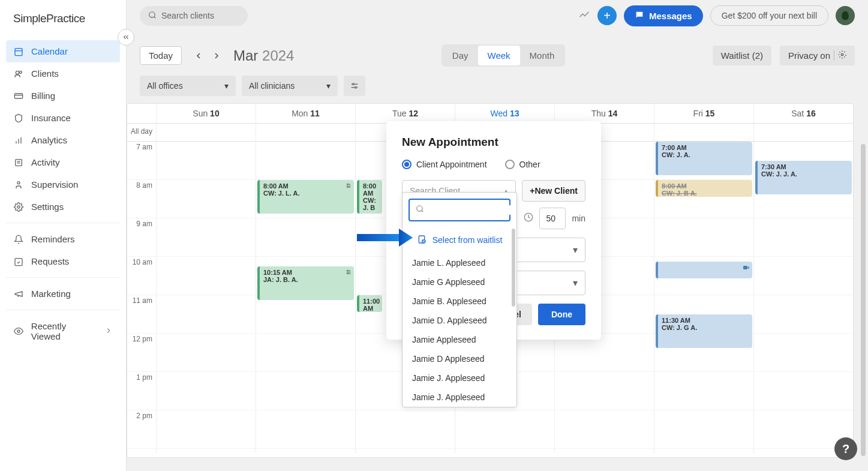 The width and height of the screenshot is (868, 471). What do you see at coordinates (704, 113) in the screenshot?
I see `day-header-fri: Fri 15` at bounding box center [704, 113].